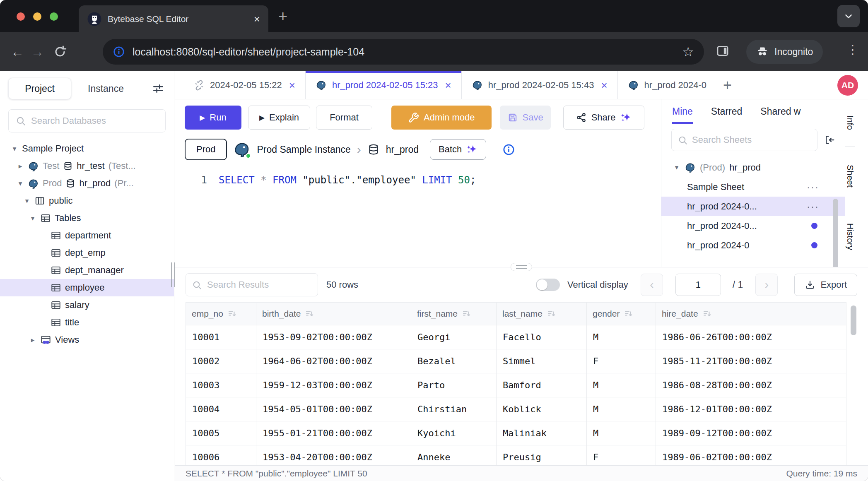  I want to click on instance-name: Prod Sample Instance, so click(304, 150).